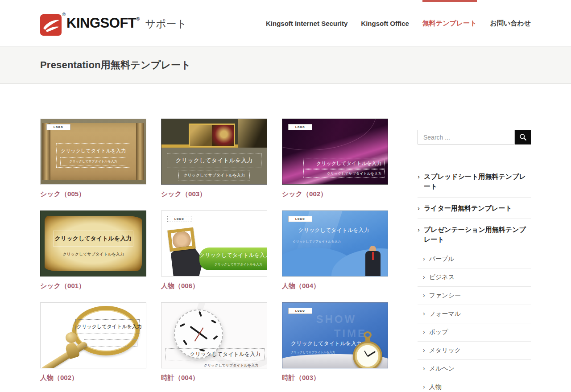  Describe the element at coordinates (335, 378) in the screenshot. I see `template-name: 時計（003）` at that location.